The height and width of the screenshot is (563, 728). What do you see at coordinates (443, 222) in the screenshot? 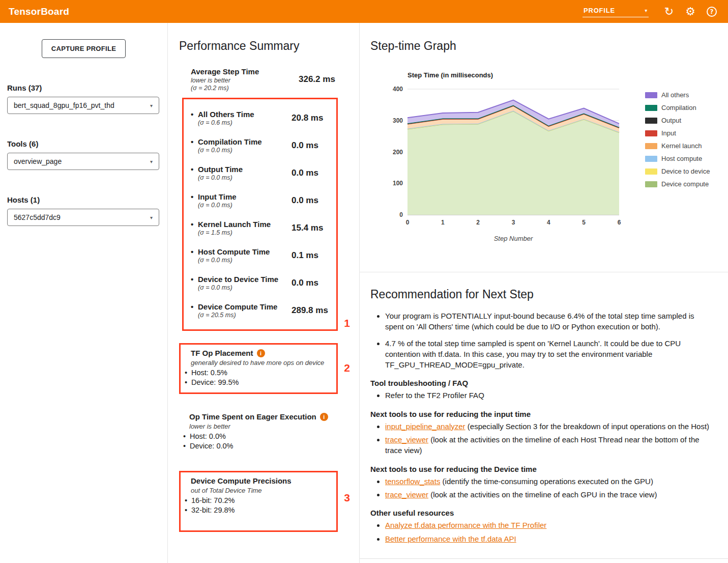
I see `svg-text: 1` at bounding box center [443, 222].